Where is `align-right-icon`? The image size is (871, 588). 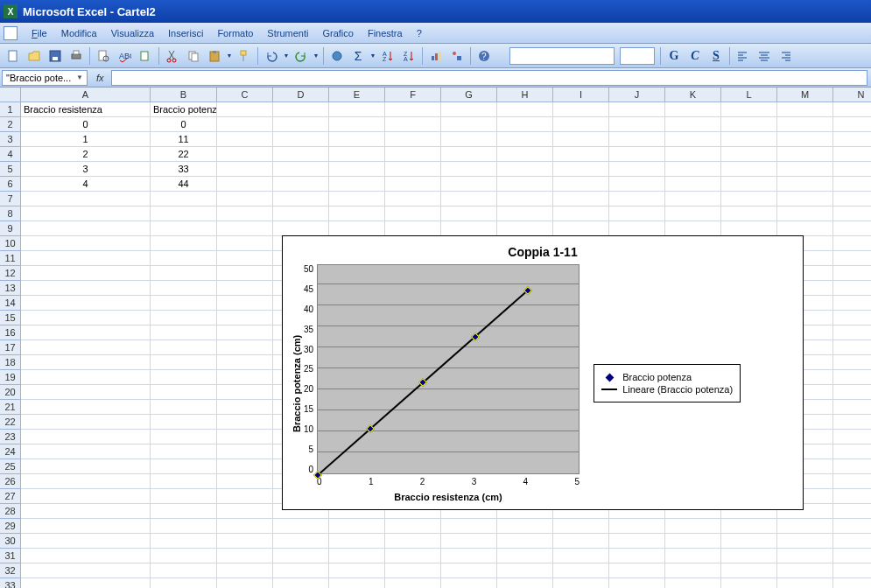 align-right-icon is located at coordinates (785, 56).